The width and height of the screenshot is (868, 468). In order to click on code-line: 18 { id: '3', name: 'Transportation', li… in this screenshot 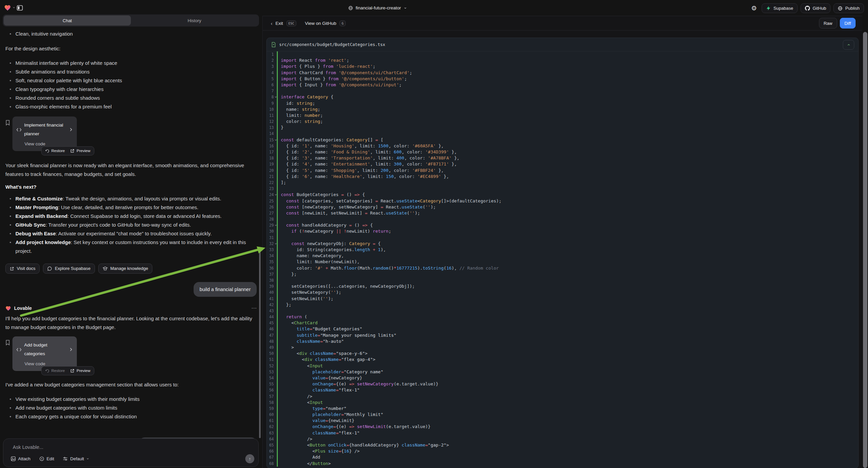, I will do `click(563, 158)`.